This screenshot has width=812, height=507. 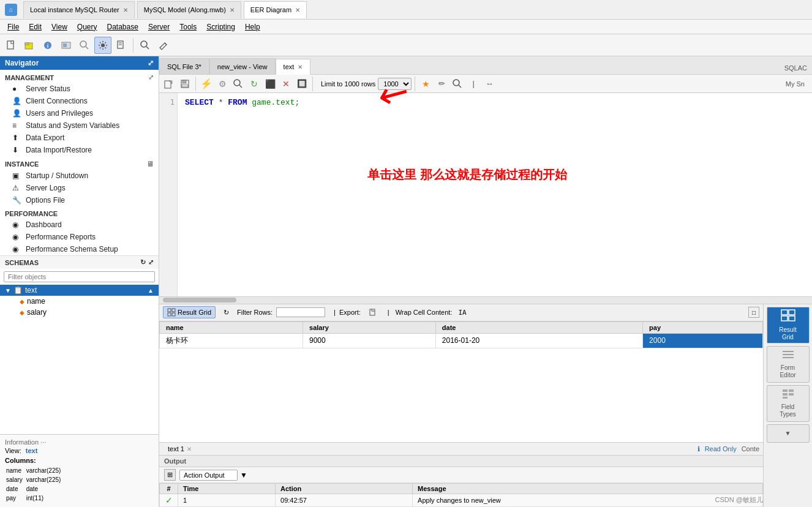 What do you see at coordinates (151, 290) in the screenshot?
I see `tree-up-icon: ▲` at bounding box center [151, 290].